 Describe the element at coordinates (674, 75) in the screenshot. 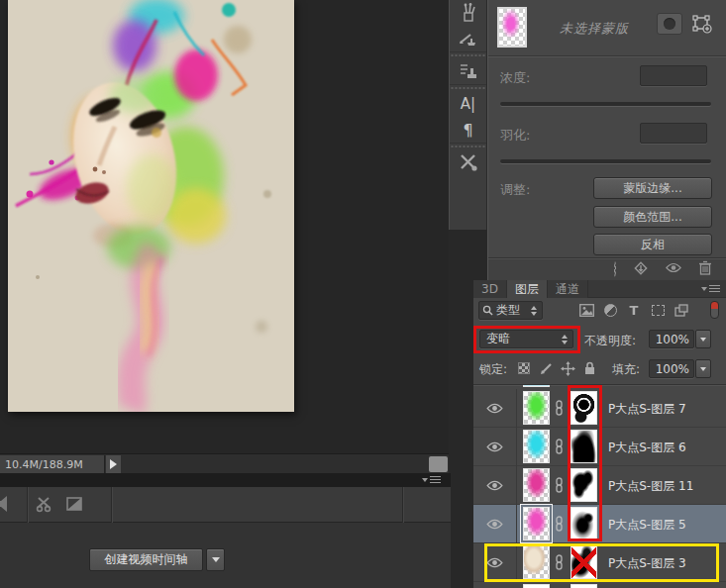

I see `density-input` at that location.